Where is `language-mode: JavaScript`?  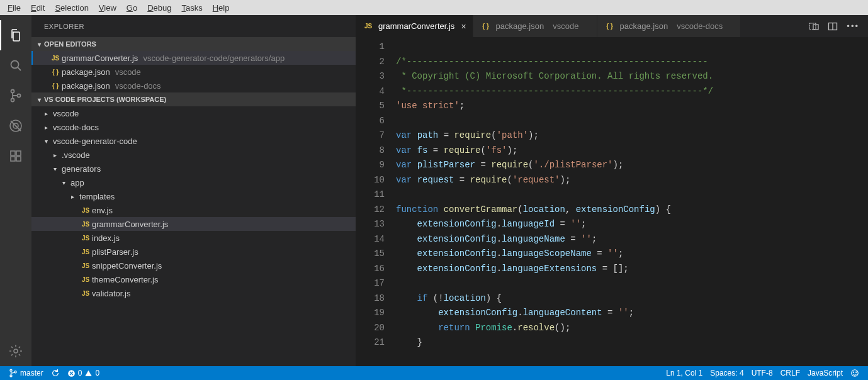
language-mode: JavaScript is located at coordinates (825, 373).